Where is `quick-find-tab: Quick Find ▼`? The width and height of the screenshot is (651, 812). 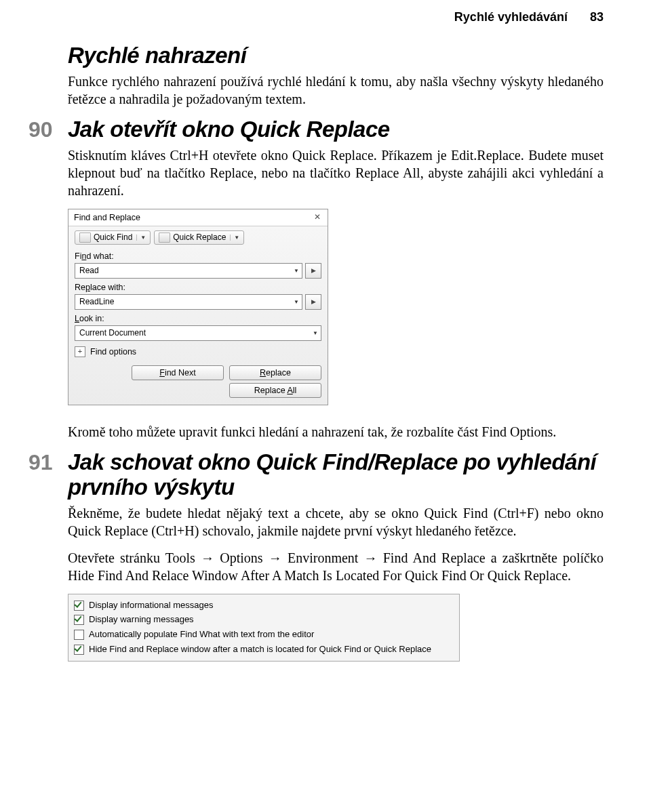
quick-find-tab: Quick Find ▼ is located at coordinates (113, 237).